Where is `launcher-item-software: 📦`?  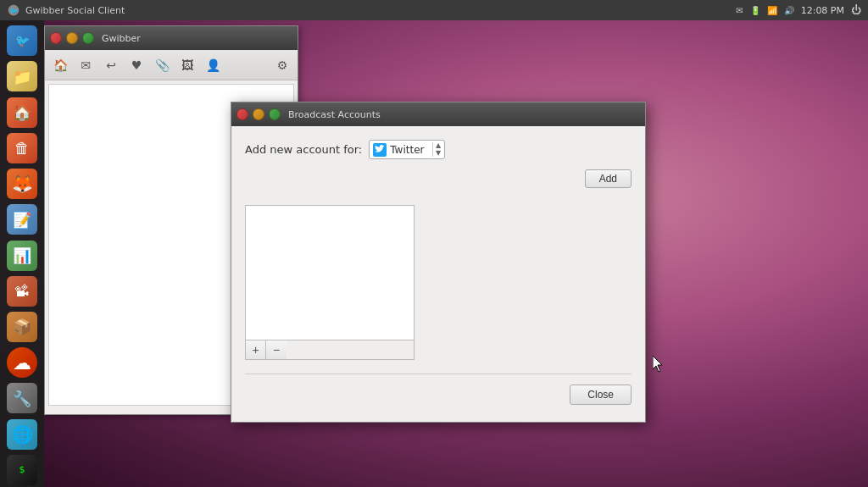
launcher-item-software: 📦 is located at coordinates (22, 327).